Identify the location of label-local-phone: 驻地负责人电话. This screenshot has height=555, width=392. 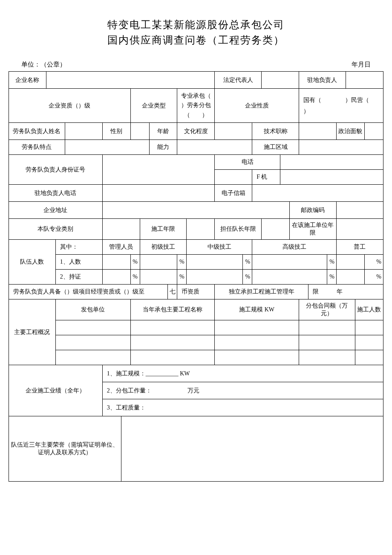
(56, 193).